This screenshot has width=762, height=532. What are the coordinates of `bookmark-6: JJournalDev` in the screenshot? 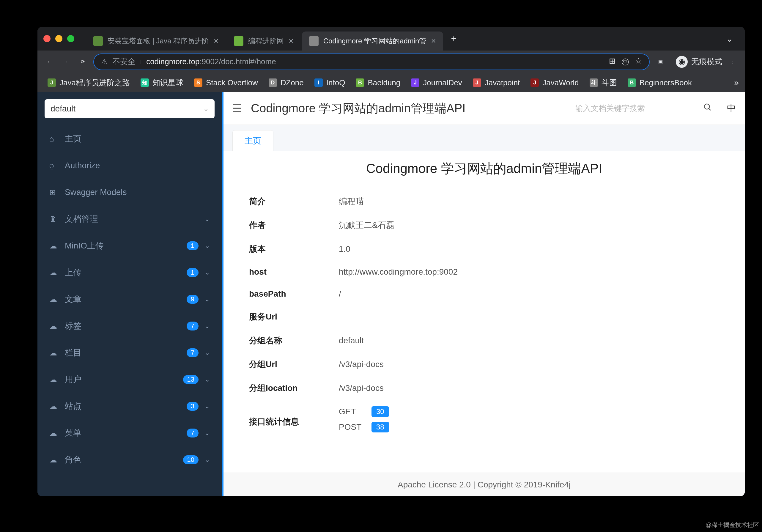 It's located at (437, 83).